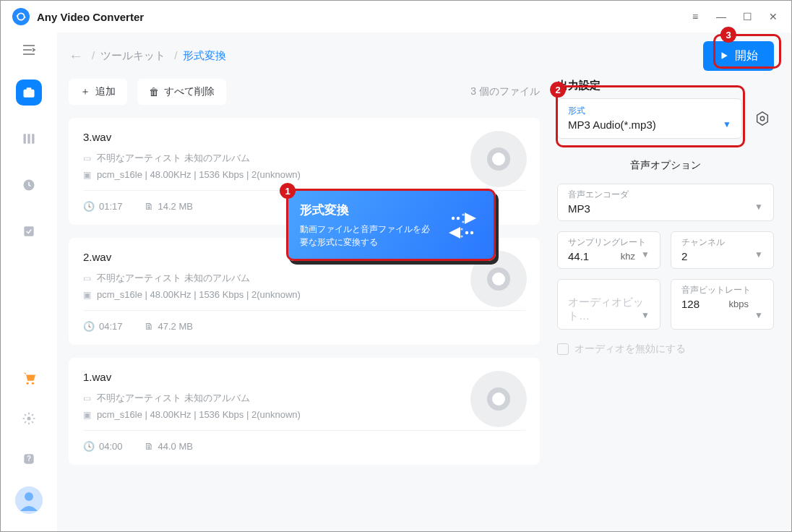  Describe the element at coordinates (29, 185) in the screenshot. I see `sidebar-item-history` at that location.